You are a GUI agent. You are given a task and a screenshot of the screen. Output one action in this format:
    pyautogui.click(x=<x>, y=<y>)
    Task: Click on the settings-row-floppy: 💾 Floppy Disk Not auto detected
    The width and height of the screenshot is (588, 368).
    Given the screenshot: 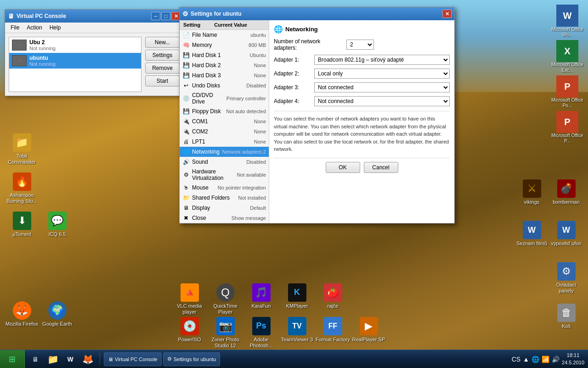 What is the action you would take?
    pyautogui.click(x=224, y=111)
    